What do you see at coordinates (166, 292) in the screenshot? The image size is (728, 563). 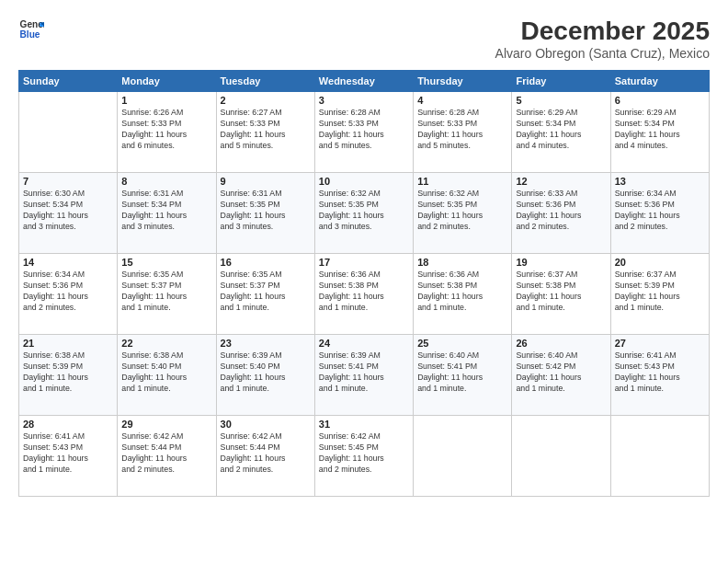 I see `cell-info: Sunrise: 6:35 AMSunset: 5:37 PMDaylight:…` at bounding box center [166, 292].